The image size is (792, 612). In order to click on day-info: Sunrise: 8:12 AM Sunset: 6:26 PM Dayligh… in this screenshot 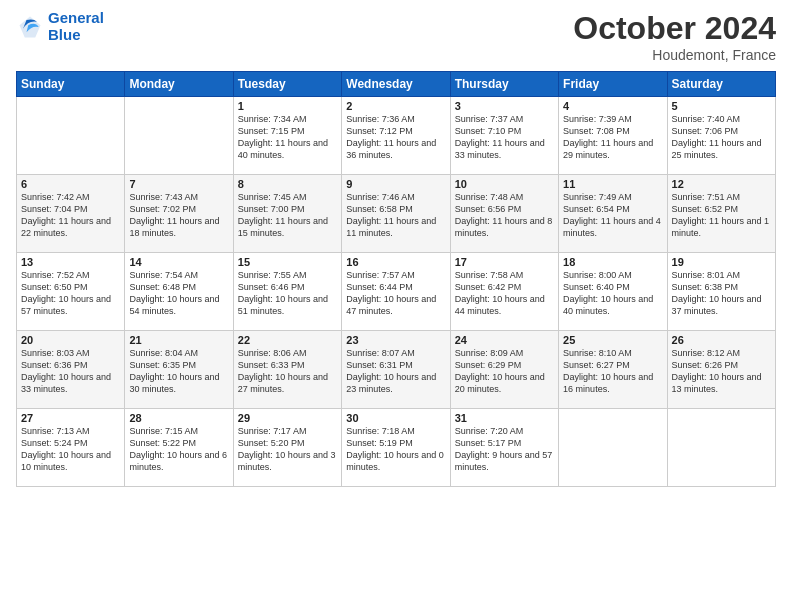, I will do `click(722, 372)`.